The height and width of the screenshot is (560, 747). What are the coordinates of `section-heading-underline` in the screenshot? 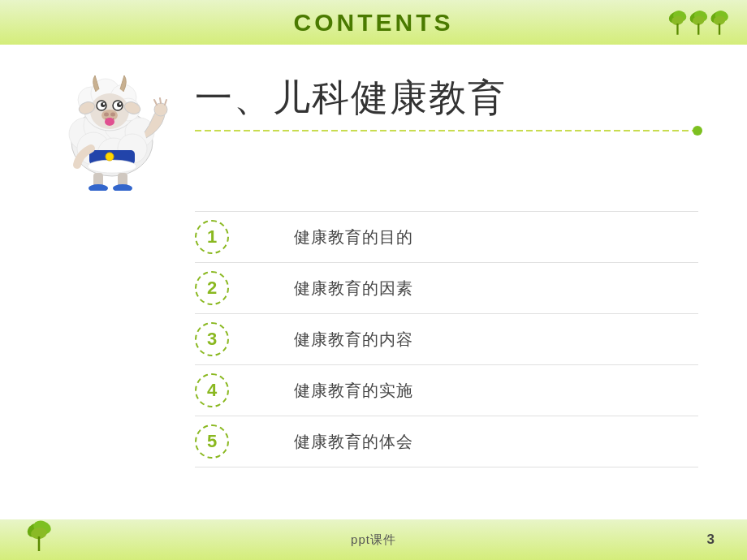 It's located at (447, 131).